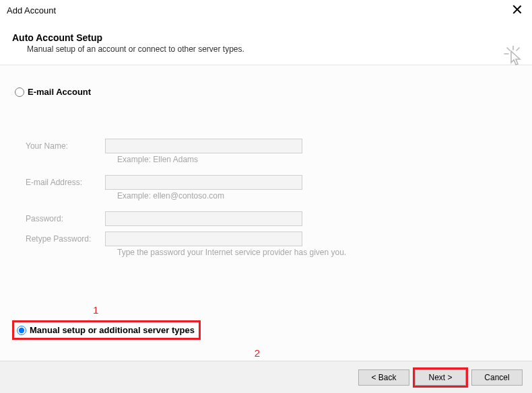 The image size is (532, 393). I want to click on email-account-radio, so click(20, 92).